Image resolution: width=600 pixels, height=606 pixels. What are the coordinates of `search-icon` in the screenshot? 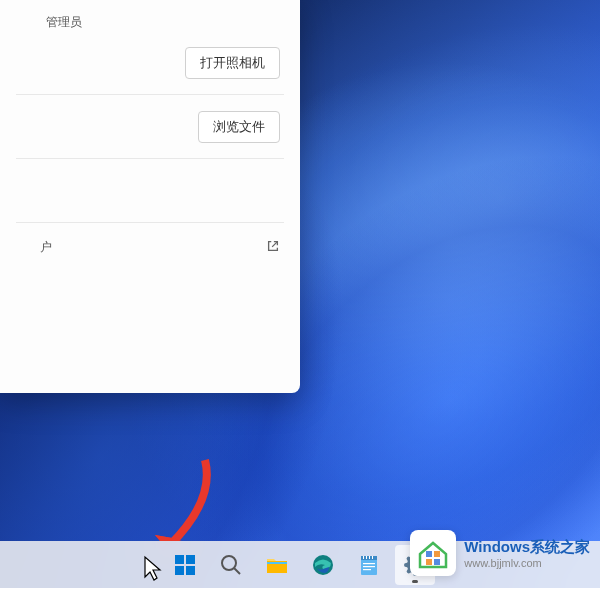 It's located at (231, 565).